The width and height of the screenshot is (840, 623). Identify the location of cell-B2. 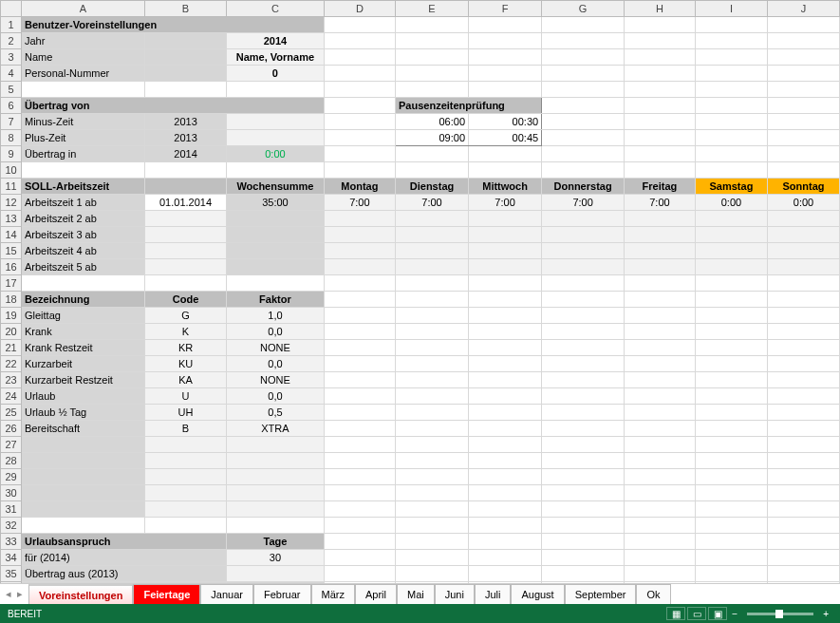
(186, 42).